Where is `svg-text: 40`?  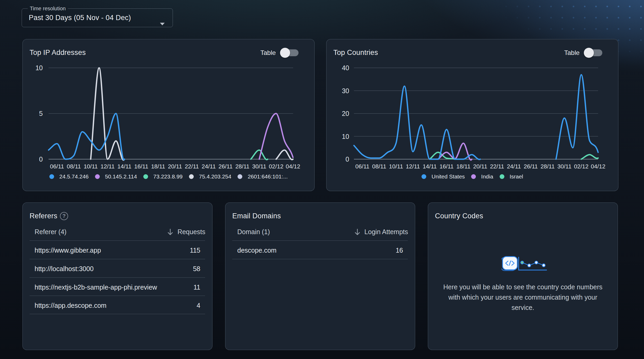
svg-text: 40 is located at coordinates (345, 68).